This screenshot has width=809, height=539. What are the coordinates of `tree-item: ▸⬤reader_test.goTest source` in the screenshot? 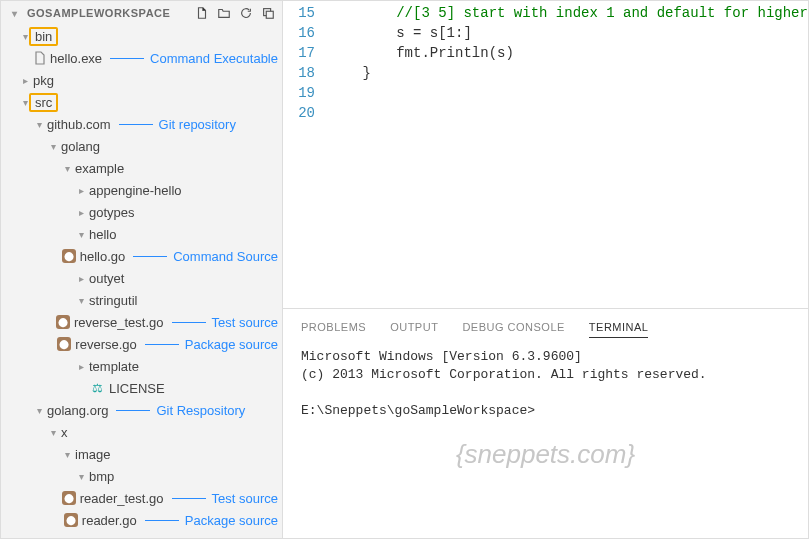 It's located at (142, 498).